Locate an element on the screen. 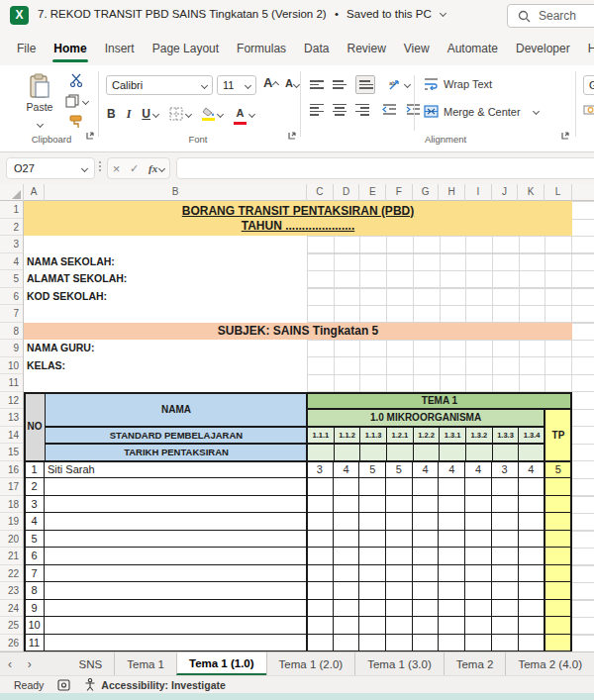 The image size is (594, 700). ribbon-tab-automate: Automate is located at coordinates (473, 49).